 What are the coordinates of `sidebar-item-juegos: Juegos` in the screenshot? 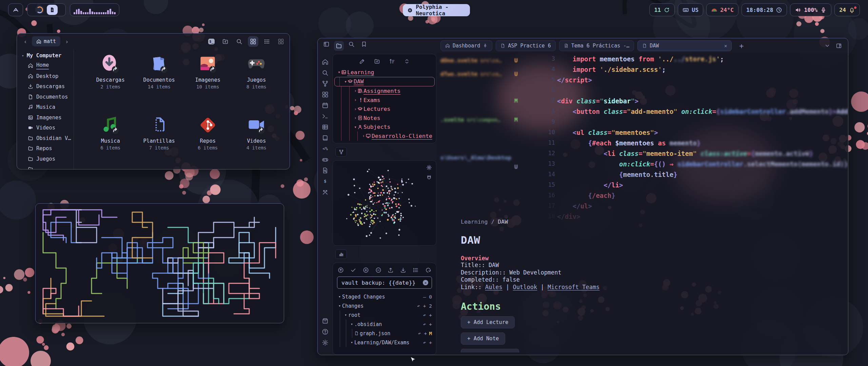 It's located at (47, 159).